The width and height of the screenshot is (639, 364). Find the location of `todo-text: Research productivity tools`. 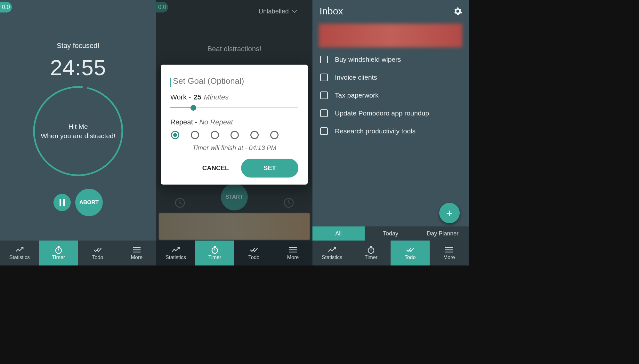

todo-text: Research productivity tools is located at coordinates (375, 131).